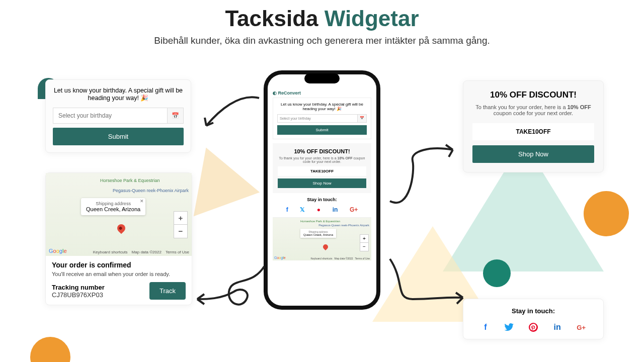 The width and height of the screenshot is (644, 362). What do you see at coordinates (181, 225) in the screenshot?
I see `map-zoom-control: + −` at bounding box center [181, 225].